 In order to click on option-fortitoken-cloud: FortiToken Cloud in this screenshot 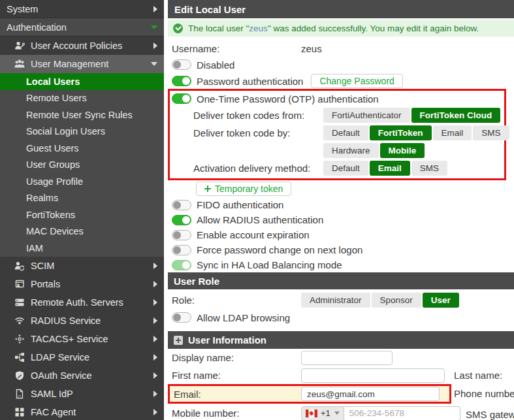, I will do `click(456, 115)`.